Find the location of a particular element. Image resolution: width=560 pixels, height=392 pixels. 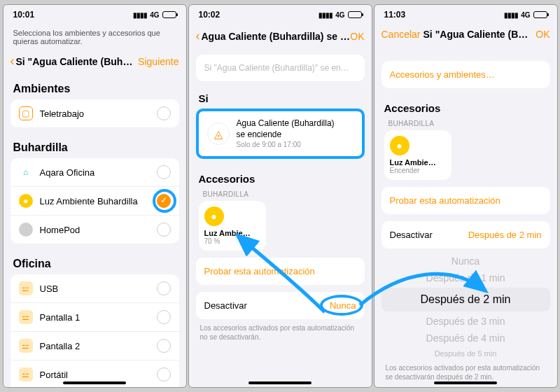

nav-bar: ‹ Si "Agua Caliente (Buhardill… Siguient… is located at coordinates (95, 63).